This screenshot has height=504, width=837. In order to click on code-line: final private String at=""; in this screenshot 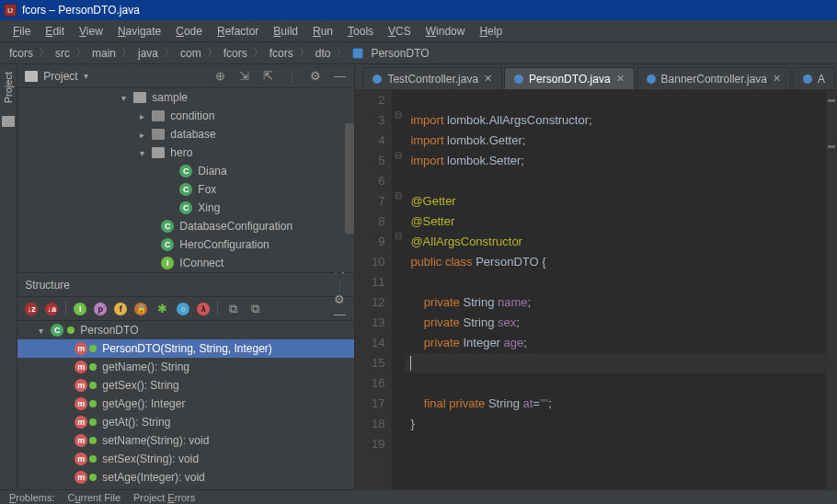, I will do `click(624, 404)`.